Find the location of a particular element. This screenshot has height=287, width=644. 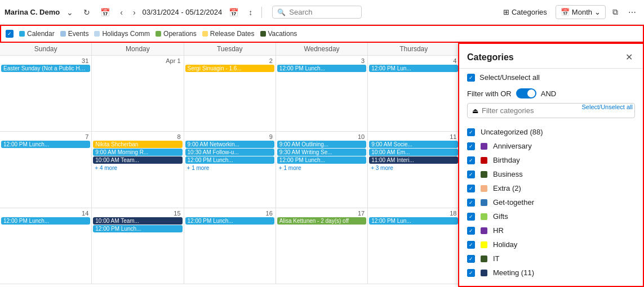

calendar-event: 10:00 AM Em... is located at coordinates (414, 152).